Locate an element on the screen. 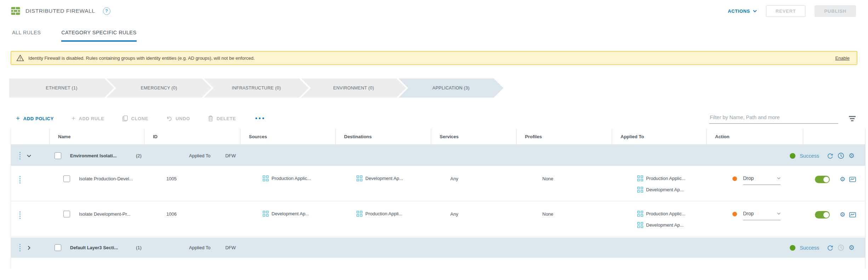 This screenshot has height=280, width=868. add-rule-button: + ADD RULE is located at coordinates (88, 119).